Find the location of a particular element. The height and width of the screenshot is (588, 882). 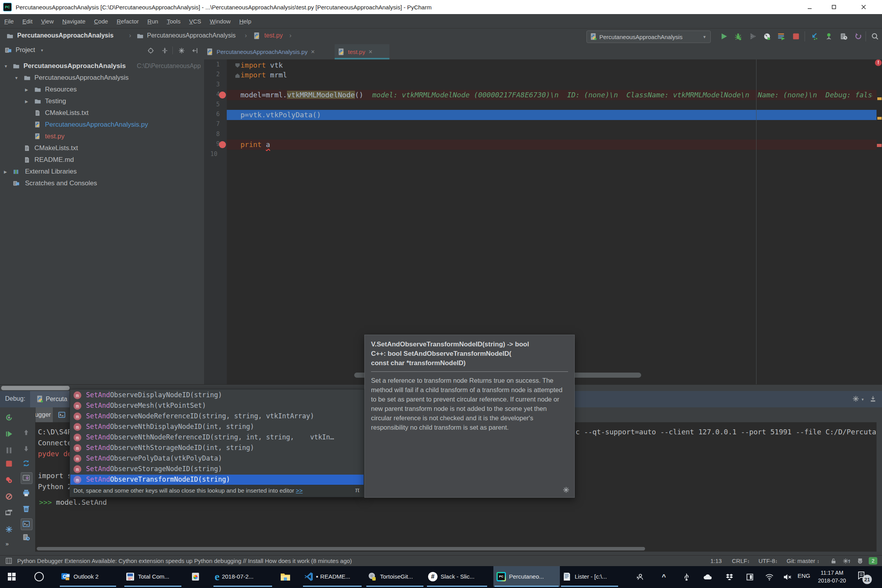

taskbar-item-file-explorer is located at coordinates (285, 576).